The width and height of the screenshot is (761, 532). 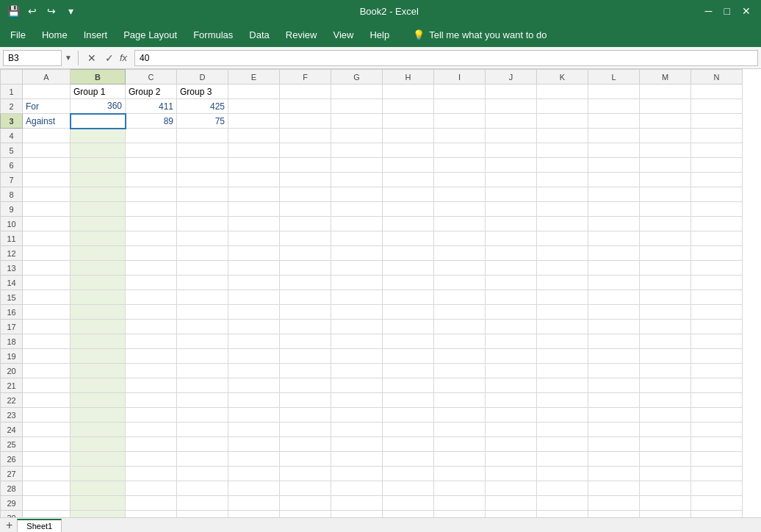 What do you see at coordinates (254, 209) in the screenshot?
I see `cell-e9` at bounding box center [254, 209].